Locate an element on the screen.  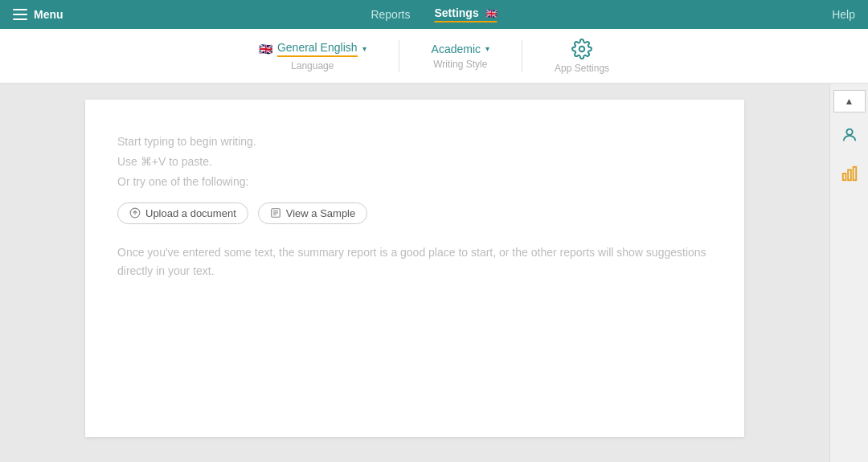
help-link: Help is located at coordinates (844, 14).